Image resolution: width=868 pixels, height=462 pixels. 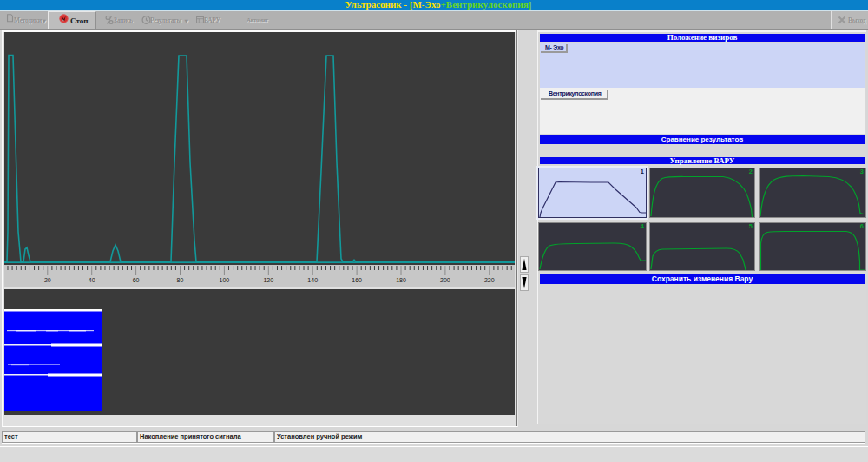 I want to click on svg-text: 60, so click(x=136, y=280).